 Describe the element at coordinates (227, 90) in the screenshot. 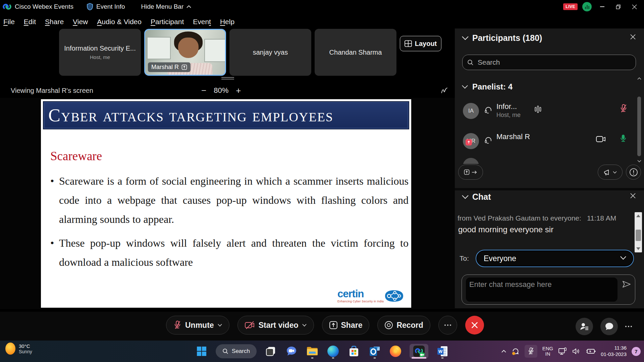

I see `viewing-bar: Viewing Marshal R's screen − 80% +` at that location.